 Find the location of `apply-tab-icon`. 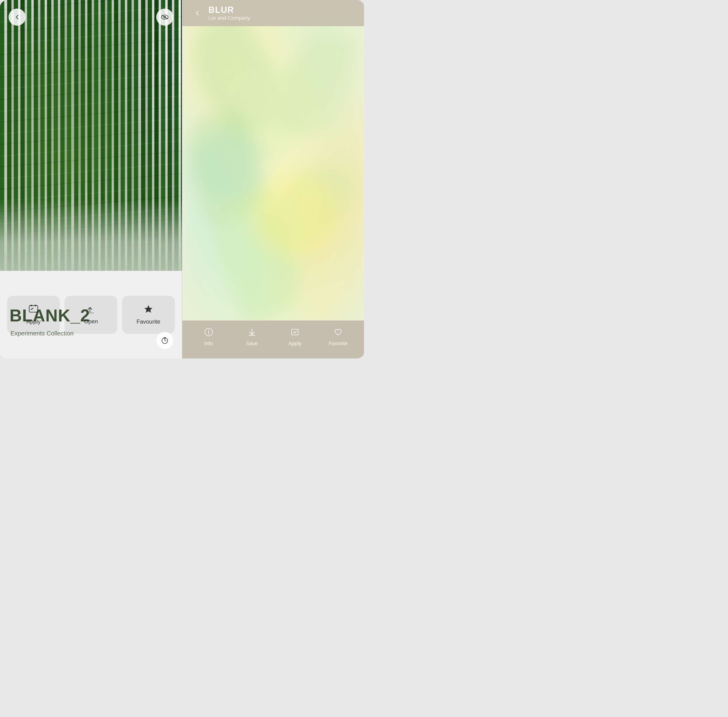

apply-tab-icon is located at coordinates (295, 333).